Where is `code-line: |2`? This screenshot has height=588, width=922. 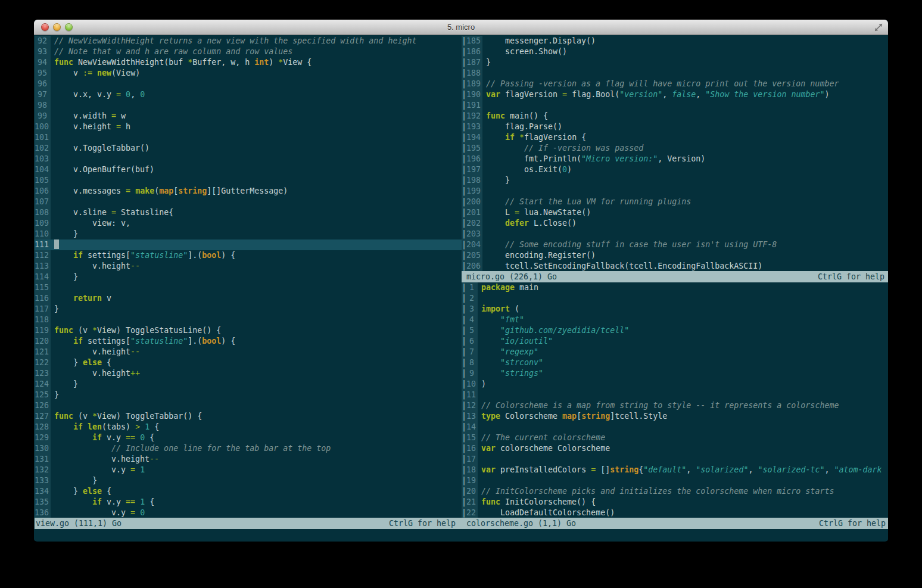 code-line: |2 is located at coordinates (675, 298).